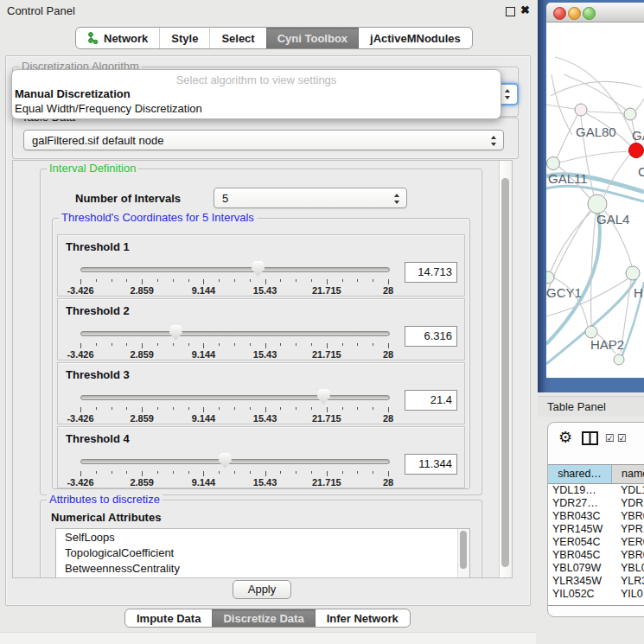 This screenshot has height=644, width=644. What do you see at coordinates (234, 277) in the screenshot?
I see `threshold-1-slider: -3.4262.8599.14415.4321.71528` at bounding box center [234, 277].